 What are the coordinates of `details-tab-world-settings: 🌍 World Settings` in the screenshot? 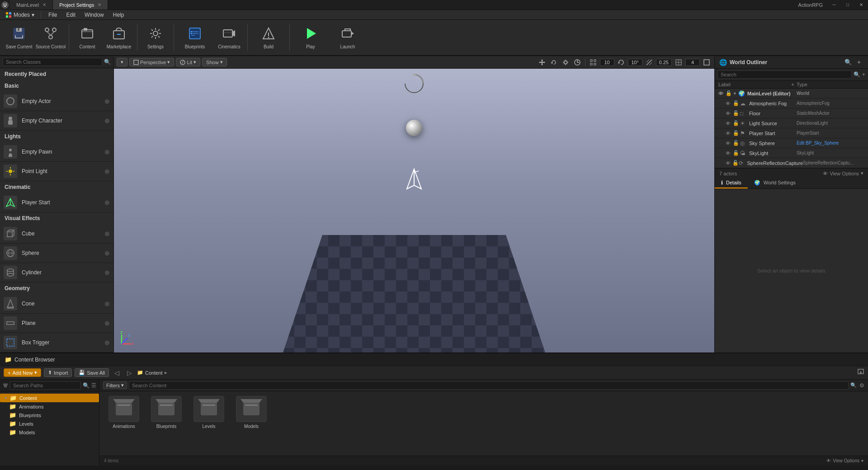 It's located at (775, 183).